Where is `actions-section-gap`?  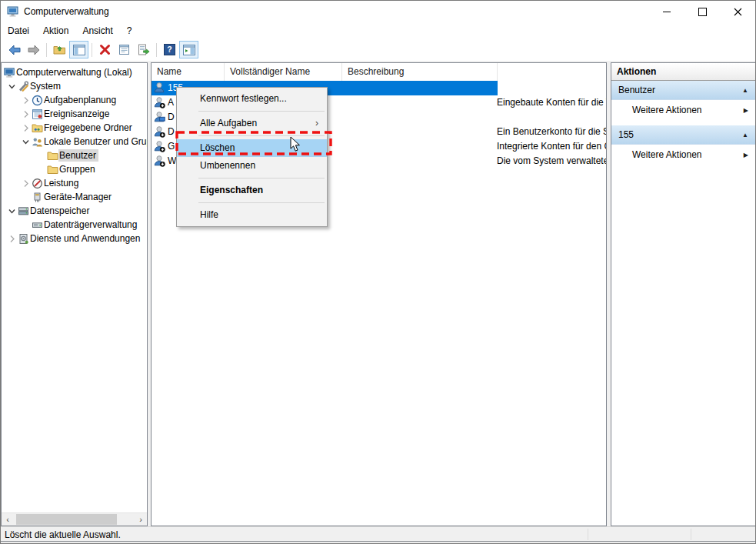 actions-section-gap is located at coordinates (683, 123).